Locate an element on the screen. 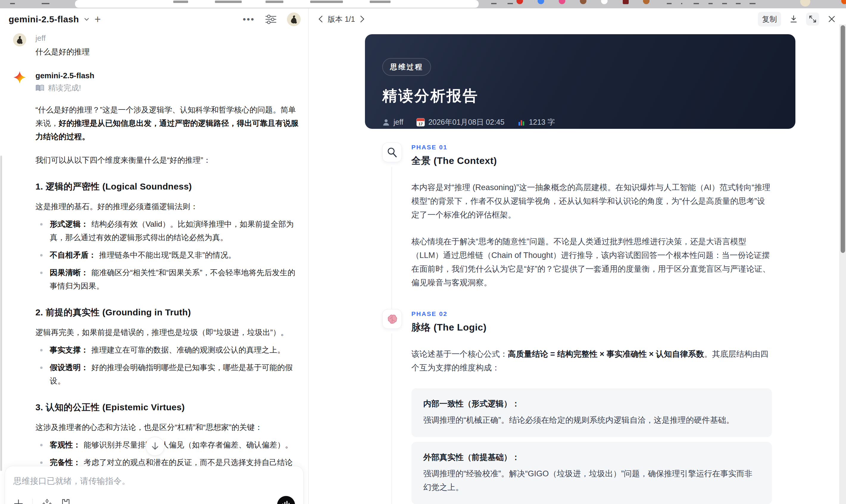 The image size is (846, 504). chevron-down-icon is located at coordinates (87, 19).